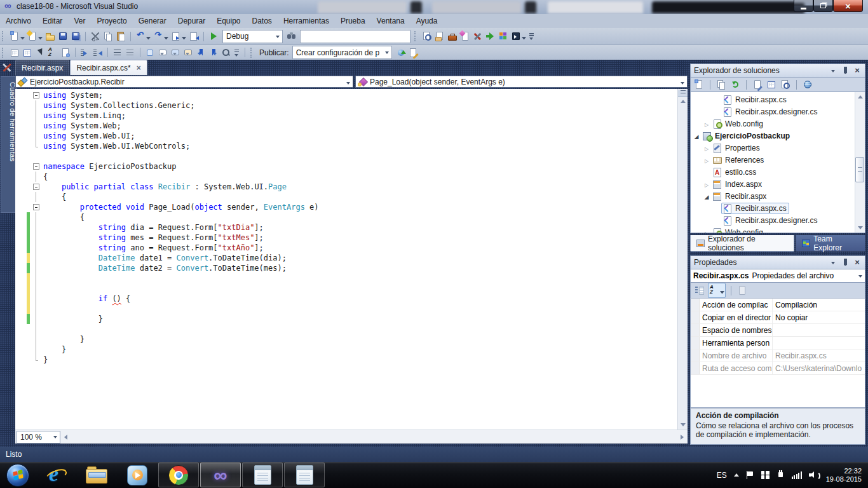 This screenshot has width=868, height=488. What do you see at coordinates (503, 36) in the screenshot?
I see `extension-manager-icon` at bounding box center [503, 36].